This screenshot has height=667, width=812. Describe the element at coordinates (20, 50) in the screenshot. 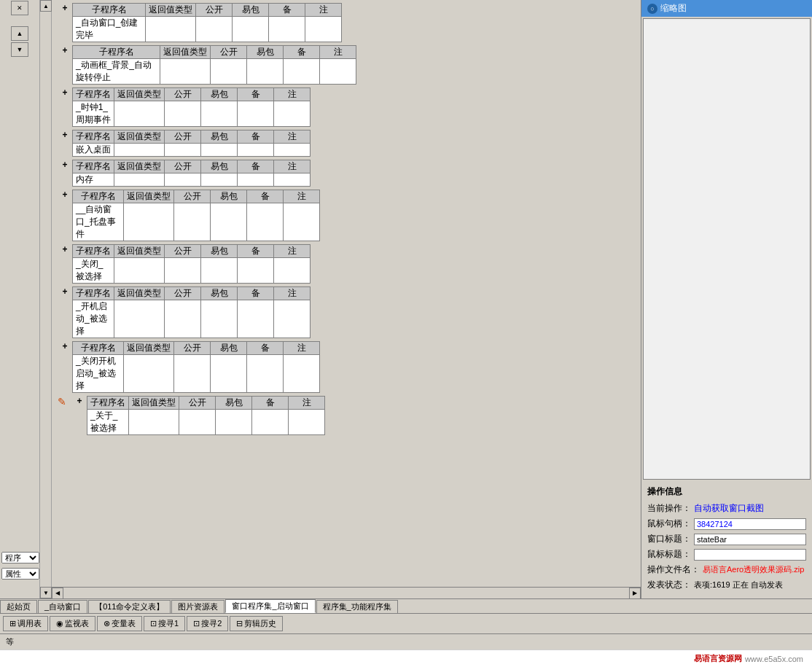

I see `arrow-down-btn: ▼` at that location.